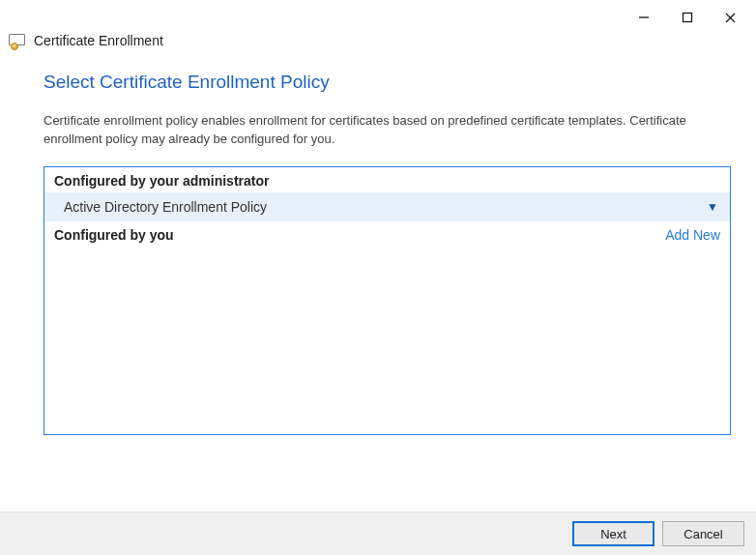 This screenshot has height=555, width=756. Describe the element at coordinates (378, 40) in the screenshot. I see `wizard-header: Certificate Enrollment` at that location.